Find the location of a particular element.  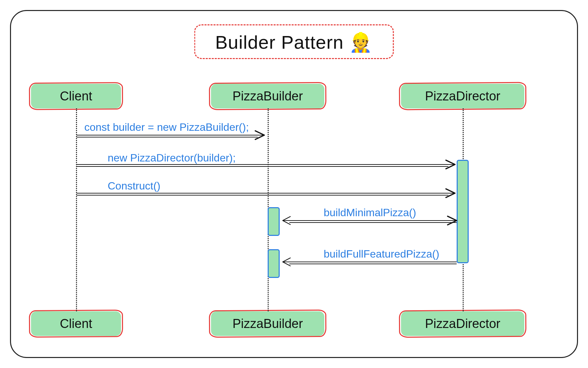

participant-client-top: Client is located at coordinates (76, 96).